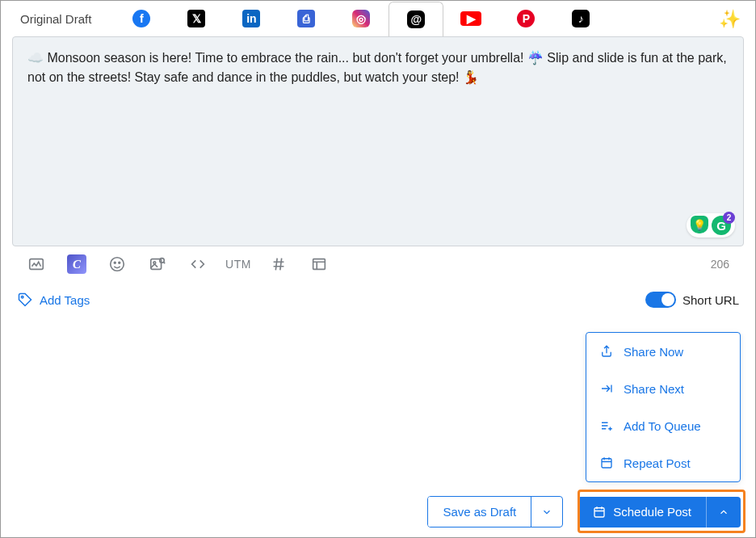  Describe the element at coordinates (416, 19) in the screenshot. I see `tab-threads: @` at that location.